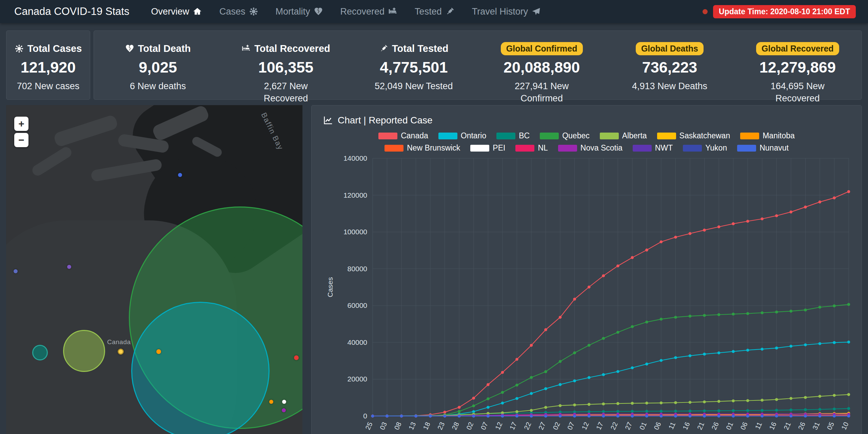  What do you see at coordinates (363, 12) in the screenshot?
I see `nav-recovered-label: Recovered` at bounding box center [363, 12].